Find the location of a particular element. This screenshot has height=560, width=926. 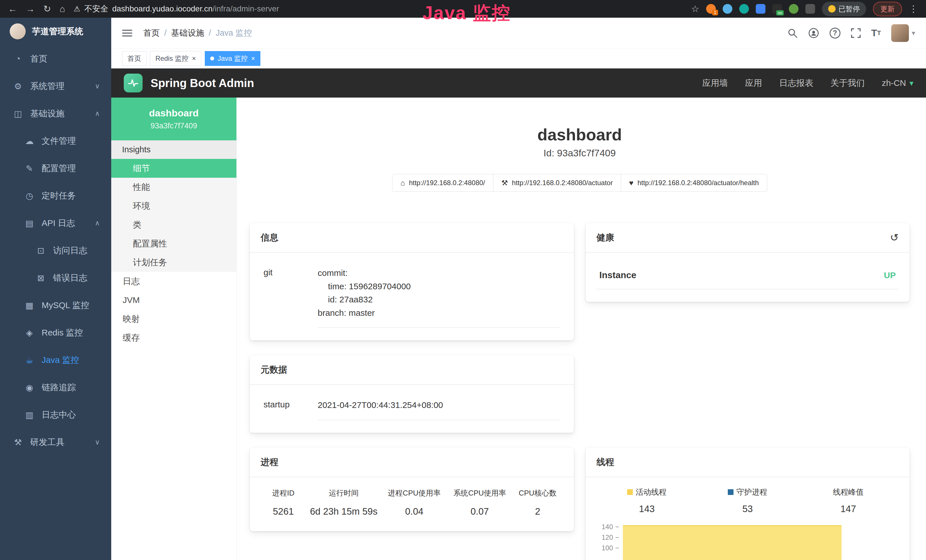

instance-header: dashboard 93a3fc7f7409 is located at coordinates (174, 119).